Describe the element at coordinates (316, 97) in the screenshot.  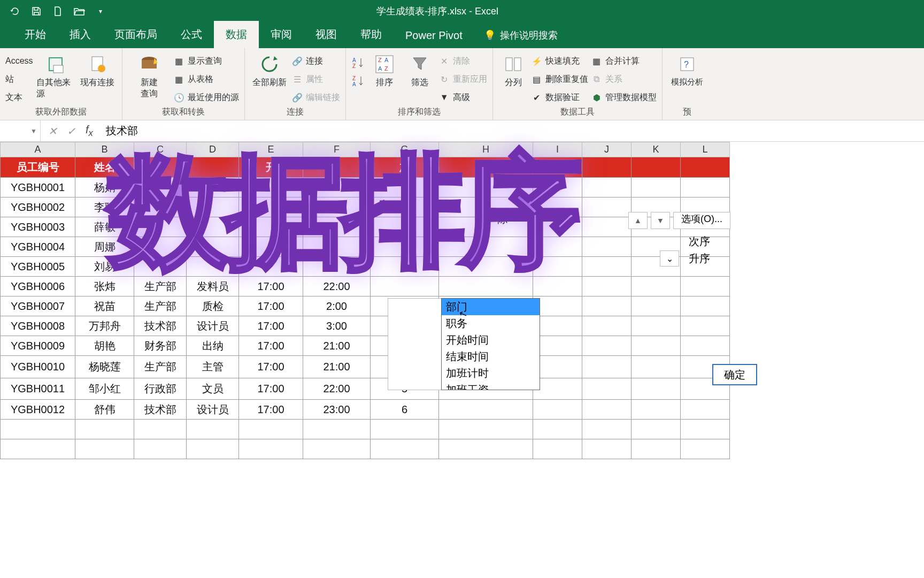
I see `edit-links-button: 🔗编辑链接` at that location.